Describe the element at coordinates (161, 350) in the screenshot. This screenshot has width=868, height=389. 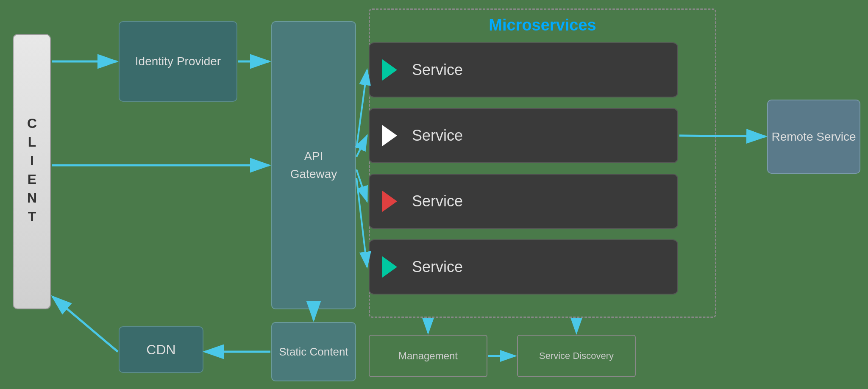
I see `cdn-box: CDN` at that location.